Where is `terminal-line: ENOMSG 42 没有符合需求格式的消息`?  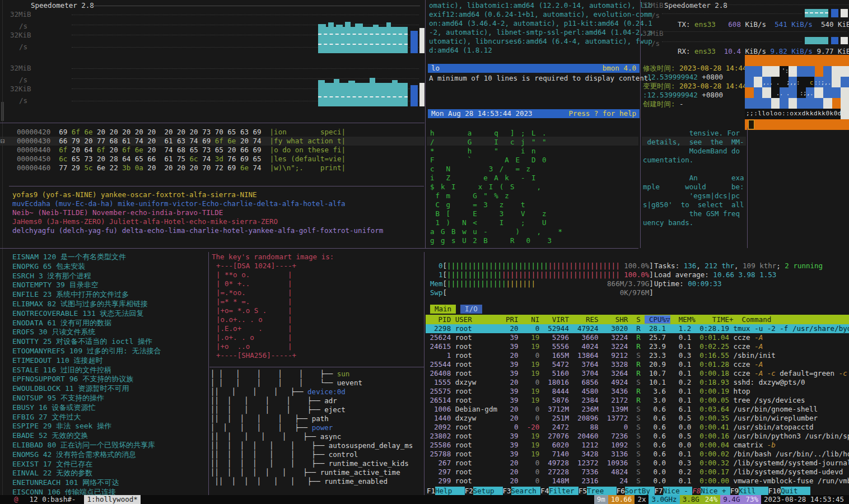 terminal-line: ENOMSG 42 没有符合需求格式的消息 is located at coordinates (109, 455).